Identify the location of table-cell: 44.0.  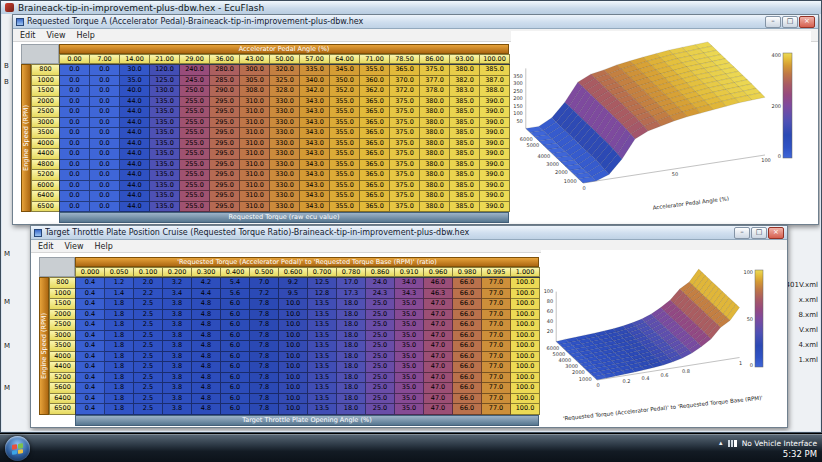
(135, 208).